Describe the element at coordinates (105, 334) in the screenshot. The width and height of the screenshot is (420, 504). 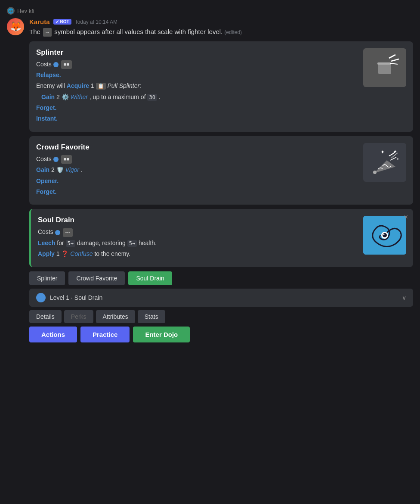
I see `practice-button: Practice` at that location.